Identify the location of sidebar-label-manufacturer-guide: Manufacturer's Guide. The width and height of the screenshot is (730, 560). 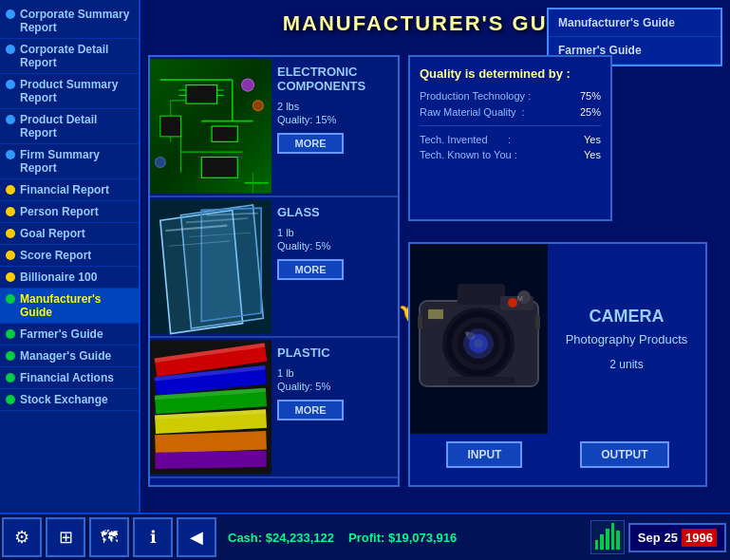
(76, 306).